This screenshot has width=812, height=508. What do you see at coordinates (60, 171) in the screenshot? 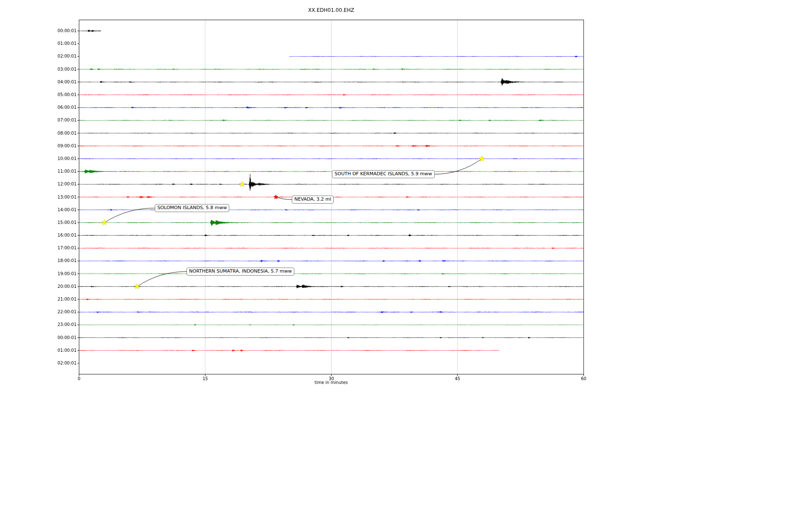
I see `y-tick-label: 11:00:01` at bounding box center [60, 171].